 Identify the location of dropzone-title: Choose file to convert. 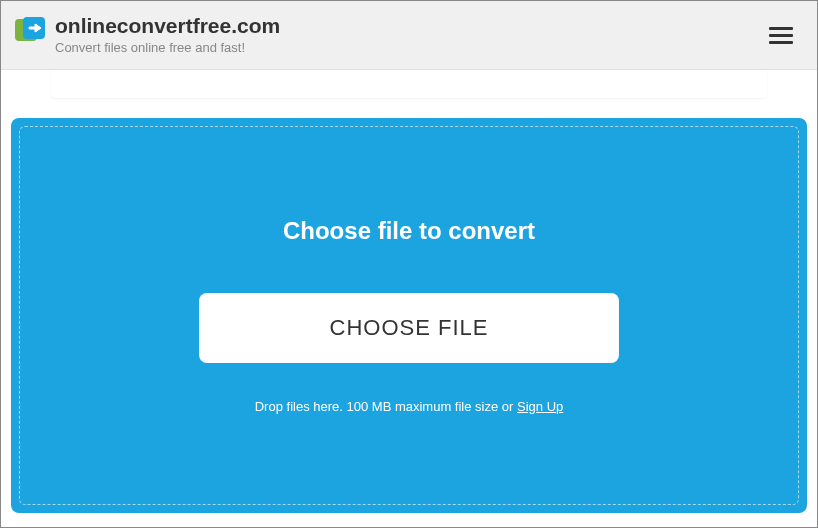
(409, 231).